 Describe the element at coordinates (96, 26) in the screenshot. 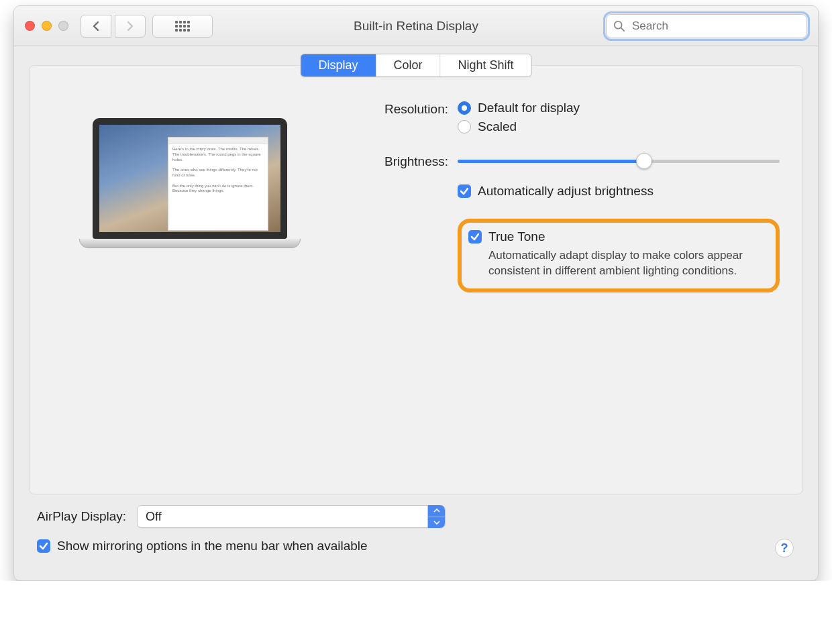

I see `chevron-left-icon` at that location.